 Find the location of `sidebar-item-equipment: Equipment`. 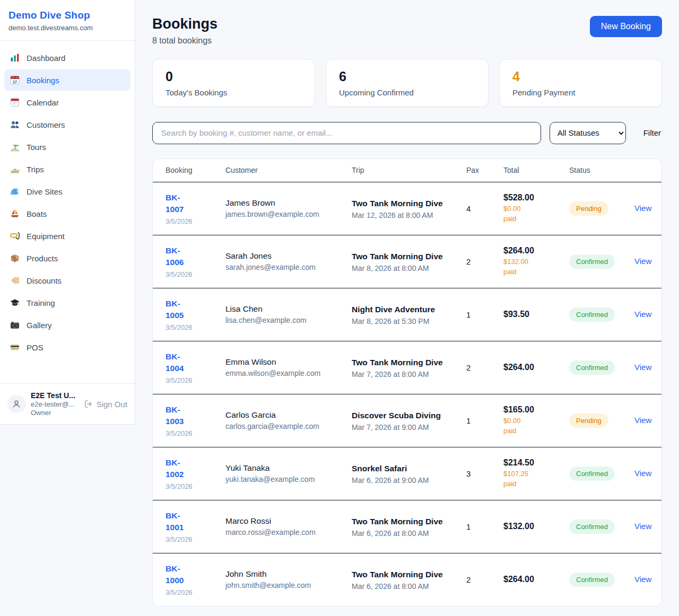

sidebar-item-equipment: Equipment is located at coordinates (67, 236).